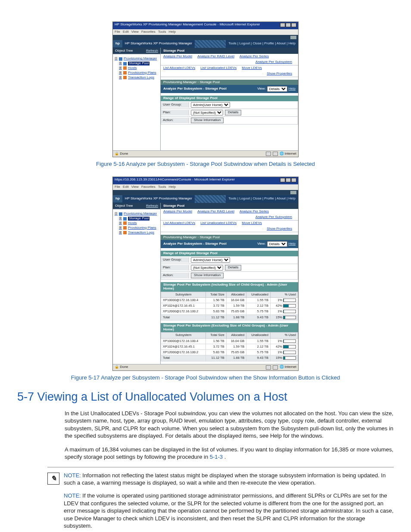 This screenshot has height=532, width=411. What do you see at coordinates (218, 68) in the screenshot?
I see `link-list-unallocated: List Unallocated LDEVs` at bounding box center [218, 68].